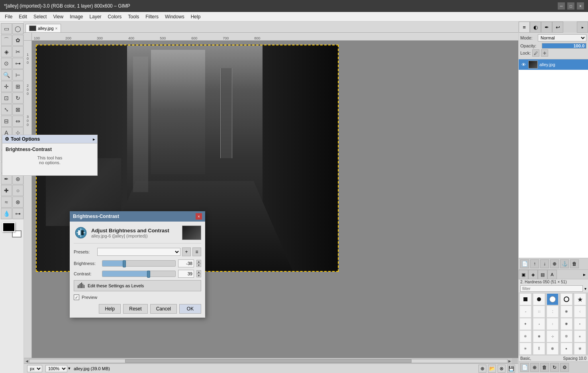 Image resolution: width=588 pixels, height=373 pixels. What do you see at coordinates (566, 312) in the screenshot?
I see `brush-item-scatter4: ❋` at bounding box center [566, 312].